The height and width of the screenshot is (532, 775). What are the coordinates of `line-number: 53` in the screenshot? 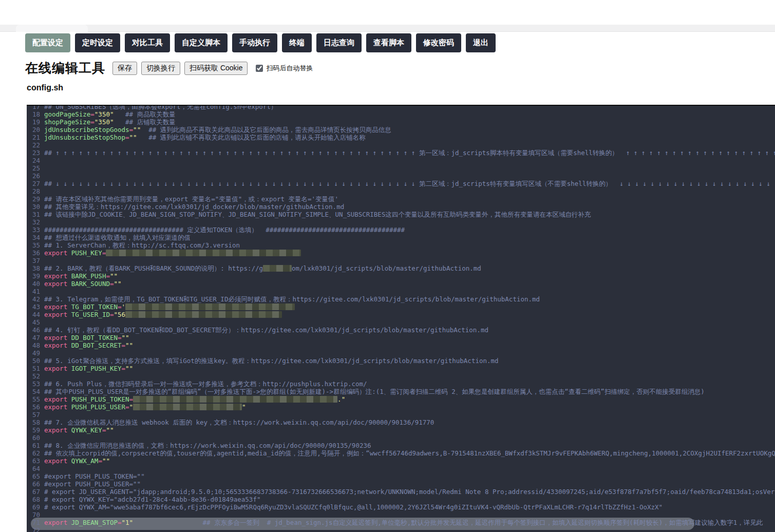 It's located at (35, 384).